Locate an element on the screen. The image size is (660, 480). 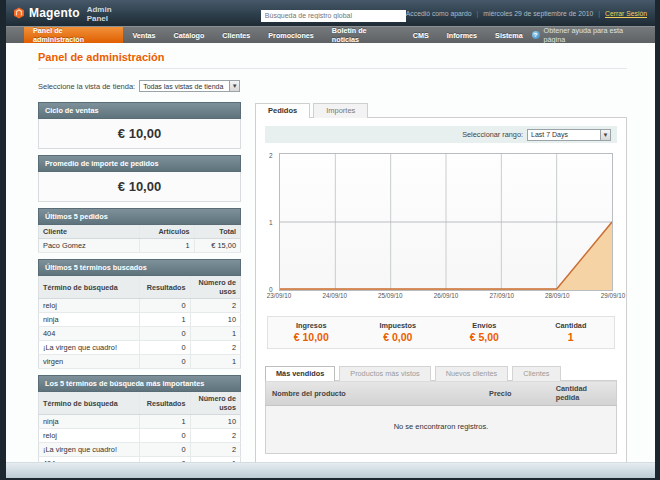
header-user-info: Accedió como apardo miércoles 29 de sept… is located at coordinates (526, 14).